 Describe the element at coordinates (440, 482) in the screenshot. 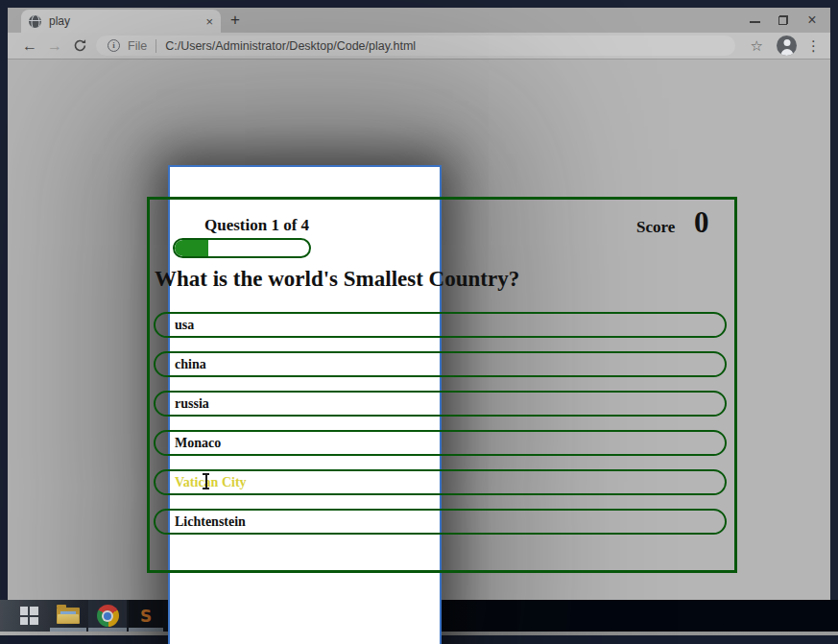

I see `quiz-option: Vatican City` at that location.